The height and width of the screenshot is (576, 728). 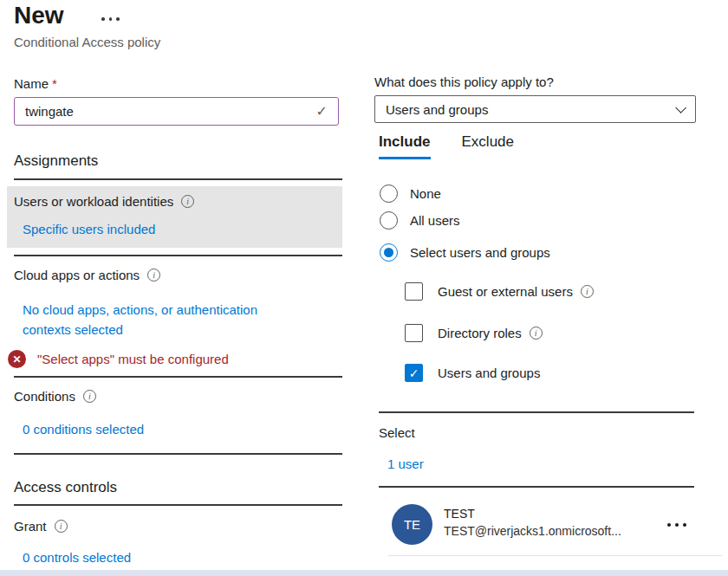 I want to click on selected-users-link: 1 user, so click(x=406, y=464).